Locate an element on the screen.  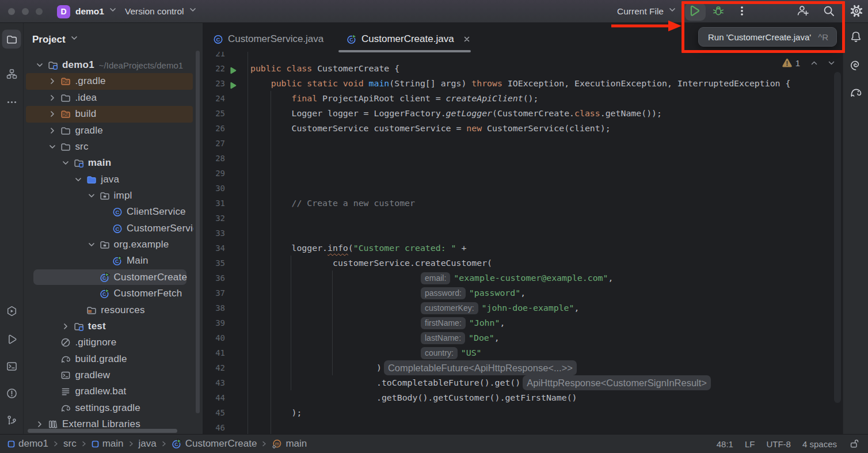
settings-button is located at coordinates (856, 12).